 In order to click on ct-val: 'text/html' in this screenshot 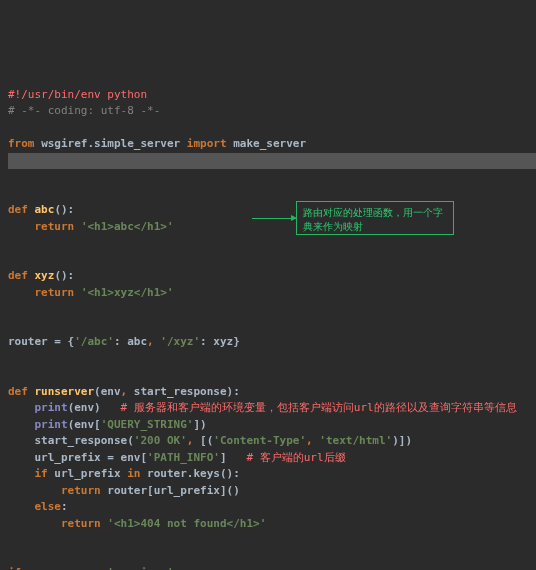, I will do `click(356, 440)`.